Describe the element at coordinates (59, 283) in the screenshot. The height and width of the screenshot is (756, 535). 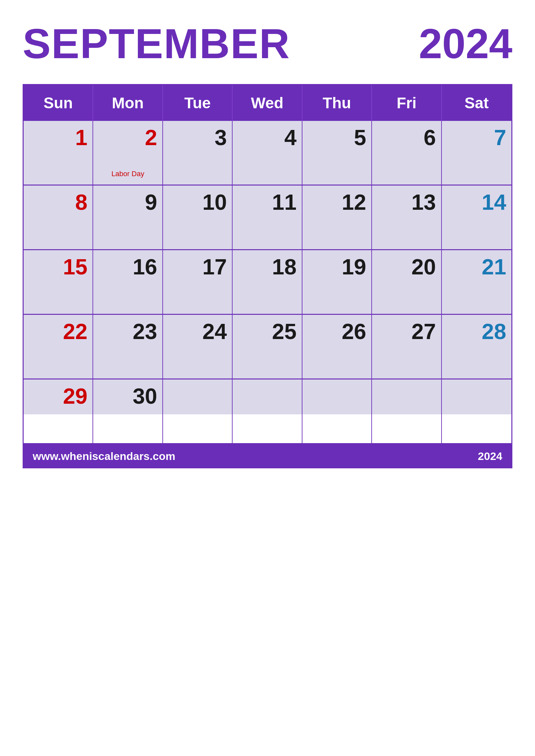
I see `calendar-cell: 15` at that location.